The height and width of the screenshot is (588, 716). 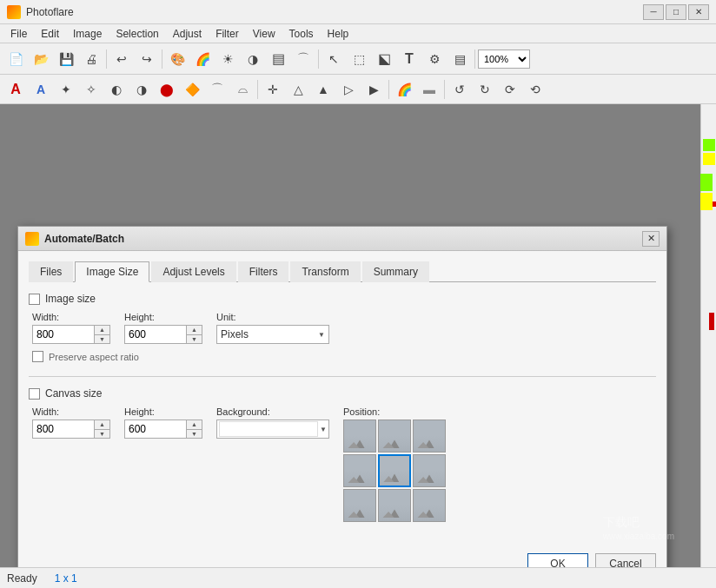 What do you see at coordinates (253, 59) in the screenshot?
I see `contrast-button: ◑` at bounding box center [253, 59].